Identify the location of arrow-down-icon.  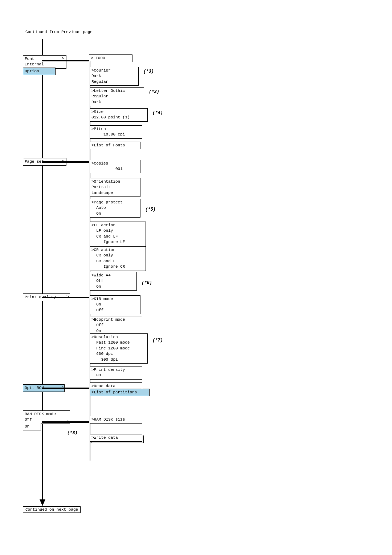
(42, 503).